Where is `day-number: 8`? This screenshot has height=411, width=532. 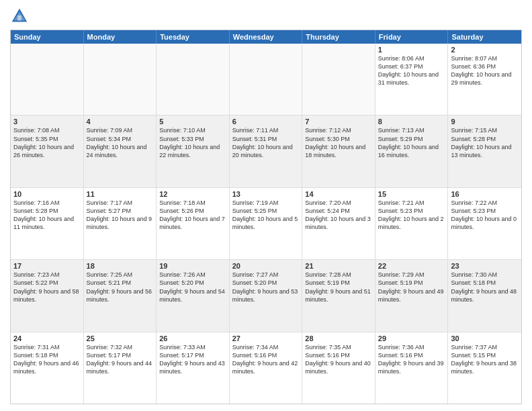 day-number: 8 is located at coordinates (412, 122).